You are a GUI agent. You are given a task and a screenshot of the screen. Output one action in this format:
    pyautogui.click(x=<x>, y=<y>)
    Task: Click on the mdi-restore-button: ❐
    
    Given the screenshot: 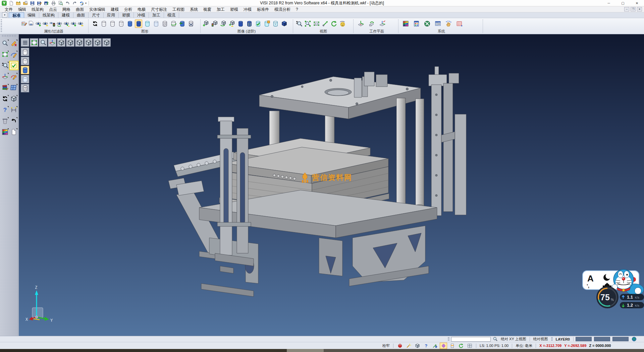 What is the action you would take?
    pyautogui.click(x=633, y=9)
    